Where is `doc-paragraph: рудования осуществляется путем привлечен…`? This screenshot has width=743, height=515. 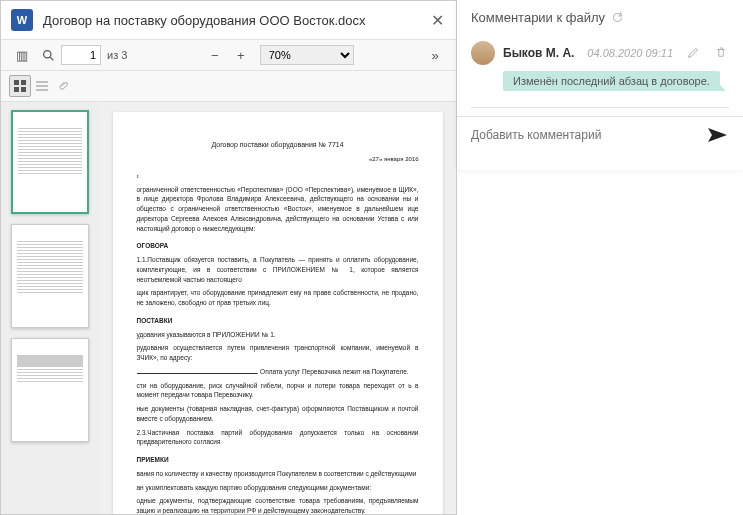 doc-paragraph: рудования осуществляется путем привлечен… is located at coordinates (278, 353).